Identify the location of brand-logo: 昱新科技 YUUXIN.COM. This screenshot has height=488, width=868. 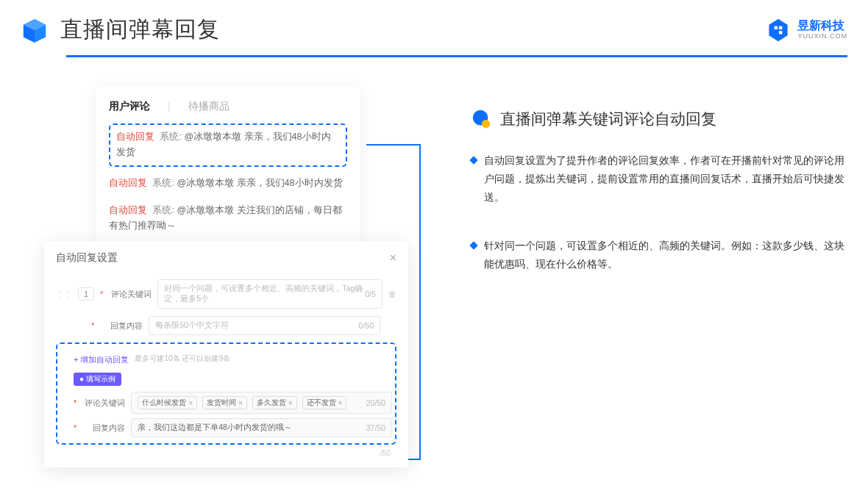
(806, 30).